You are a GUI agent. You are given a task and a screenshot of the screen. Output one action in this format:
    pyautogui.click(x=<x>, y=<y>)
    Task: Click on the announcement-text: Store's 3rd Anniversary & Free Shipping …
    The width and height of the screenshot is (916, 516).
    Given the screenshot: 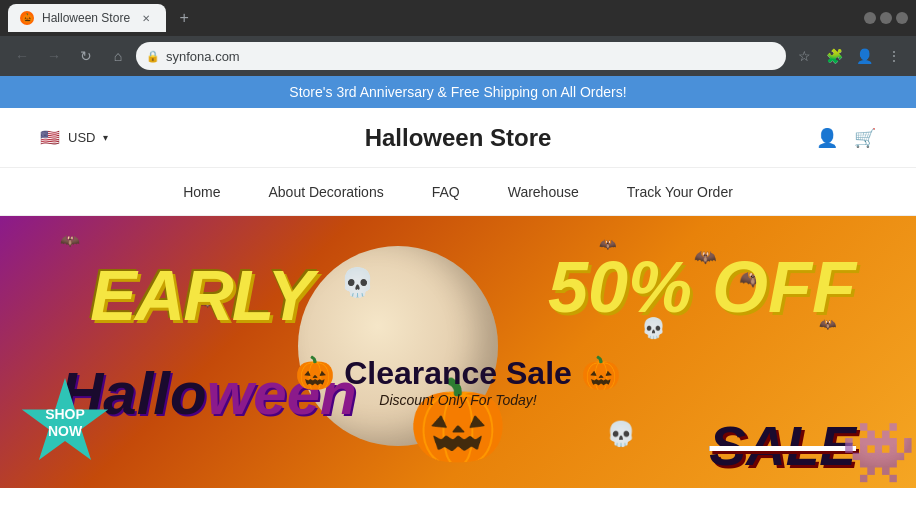 What is the action you would take?
    pyautogui.click(x=458, y=92)
    